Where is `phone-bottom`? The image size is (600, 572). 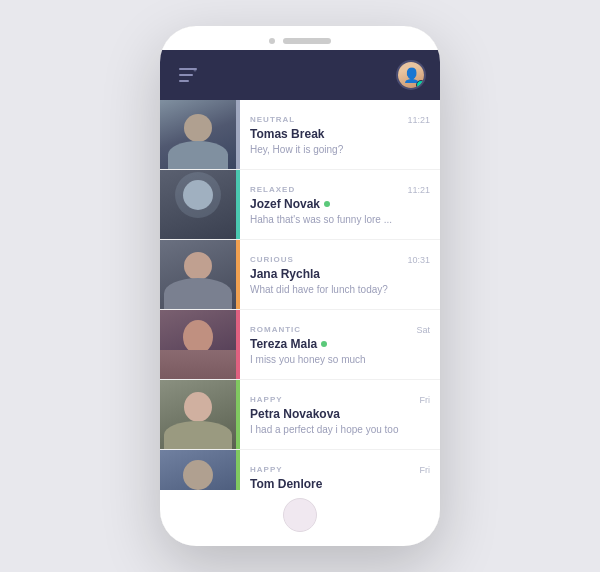
phone-bottom is located at coordinates (300, 518).